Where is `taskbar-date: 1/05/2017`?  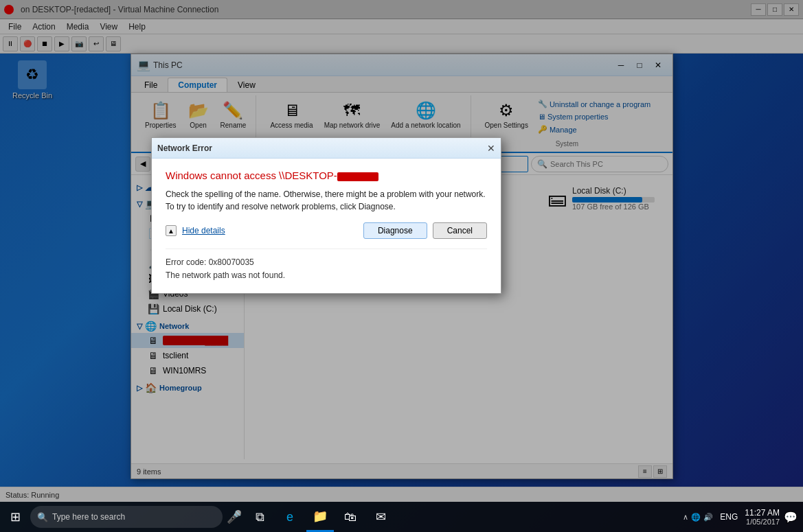 taskbar-date: 1/05/2017 is located at coordinates (762, 522).